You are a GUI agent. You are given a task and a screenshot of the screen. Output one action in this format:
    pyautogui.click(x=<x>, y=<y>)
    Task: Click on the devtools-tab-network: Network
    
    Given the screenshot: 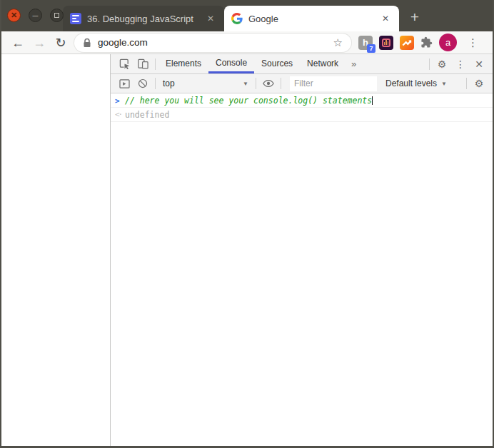 What is the action you would take?
    pyautogui.click(x=323, y=64)
    